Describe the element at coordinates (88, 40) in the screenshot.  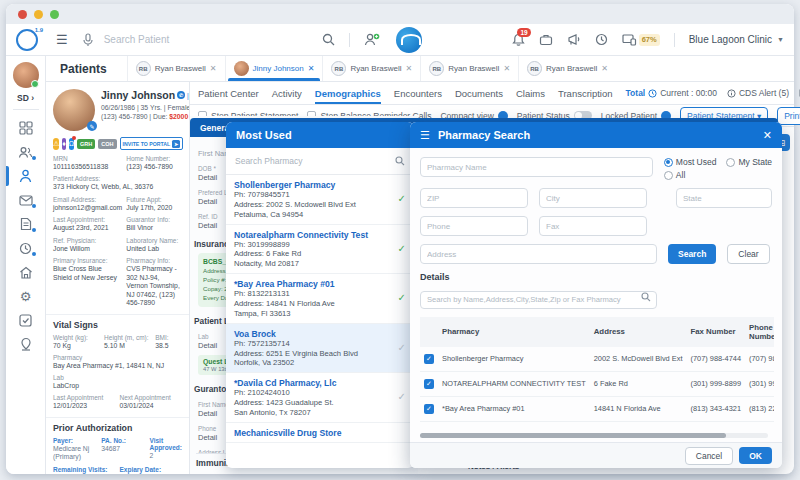
I see `microphone-icon` at that location.